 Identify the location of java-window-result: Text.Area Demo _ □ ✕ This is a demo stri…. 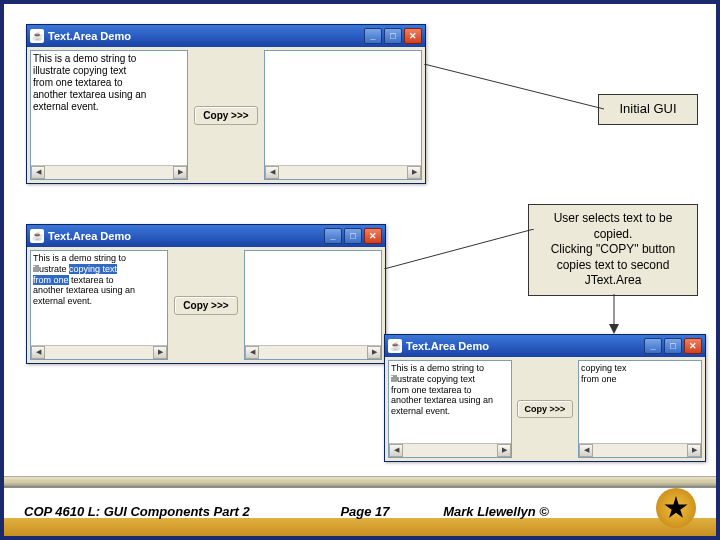
(545, 398).